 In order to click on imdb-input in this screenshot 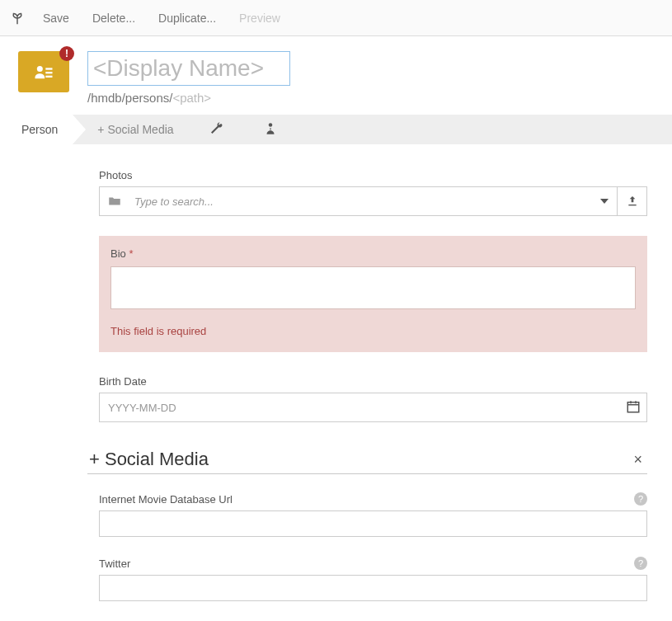, I will do `click(373, 524)`.